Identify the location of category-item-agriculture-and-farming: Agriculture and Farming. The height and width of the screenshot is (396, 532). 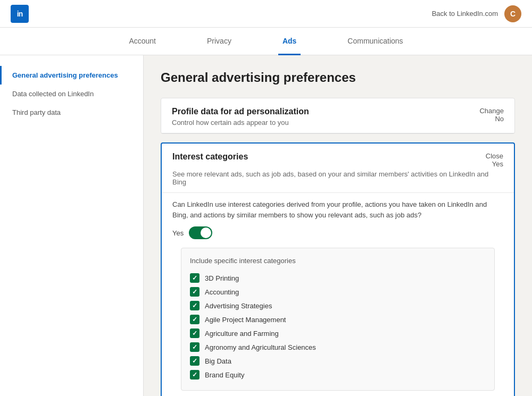
(338, 333).